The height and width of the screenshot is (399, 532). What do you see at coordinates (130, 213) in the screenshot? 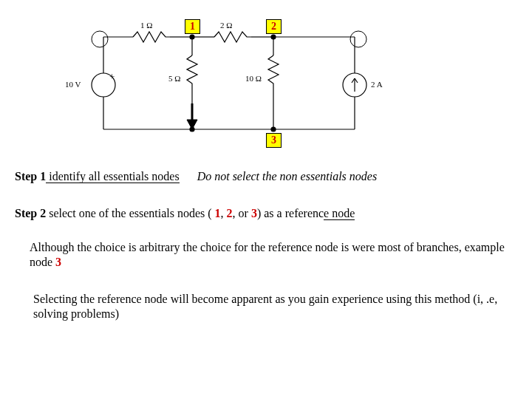
I see `step-2-text-a: select one of the essentials nodes (` at bounding box center [130, 213].